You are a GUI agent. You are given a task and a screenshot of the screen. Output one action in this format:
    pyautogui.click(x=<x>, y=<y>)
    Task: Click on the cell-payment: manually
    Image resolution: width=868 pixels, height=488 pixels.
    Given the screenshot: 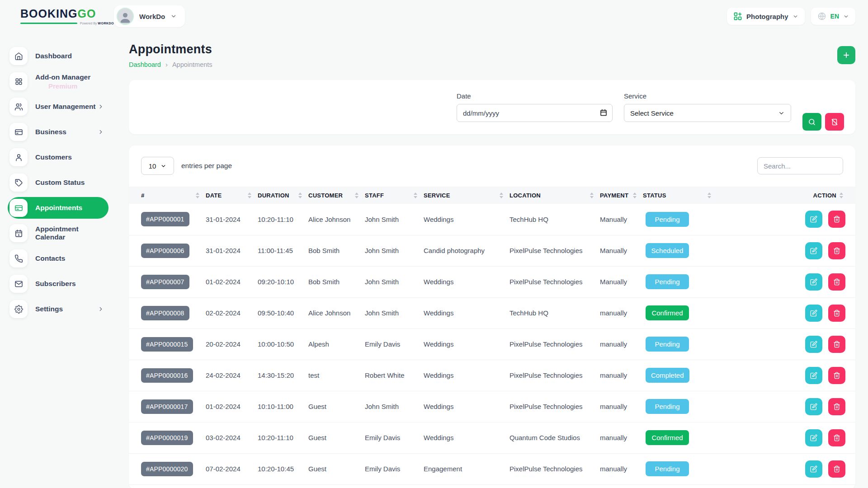 What is the action you would take?
    pyautogui.click(x=621, y=437)
    